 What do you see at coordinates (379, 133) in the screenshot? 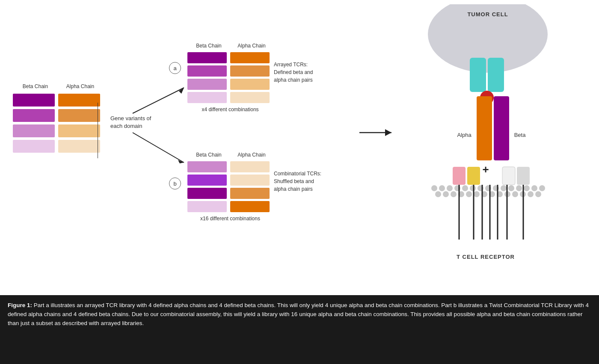
I see `main-arrow-icon` at bounding box center [379, 133].